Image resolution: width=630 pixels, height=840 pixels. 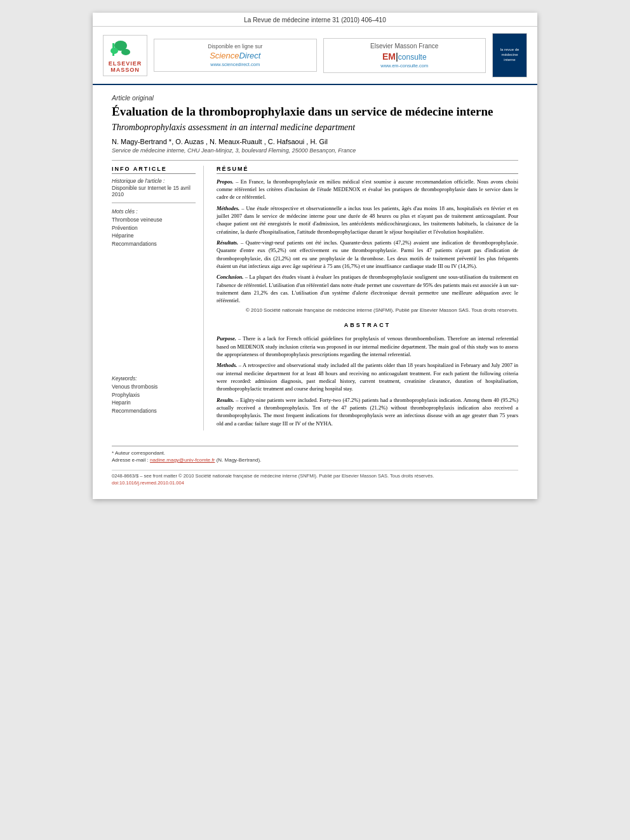 I want to click on keyword-fr-2: Prévention, so click(x=154, y=229).